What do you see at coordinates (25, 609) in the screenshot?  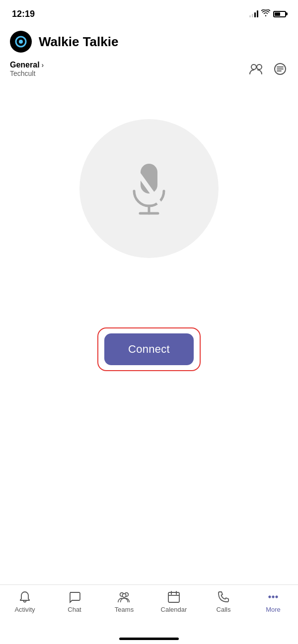 I see `nav-label-activity: Activity` at bounding box center [25, 609].